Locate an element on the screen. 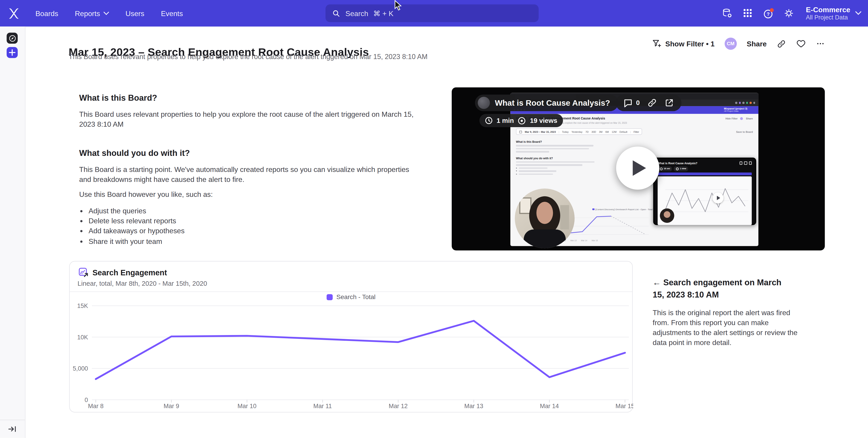  mini-date-range-bar: Mar 9, 2023 – Mar 15, 2023 | Today Yeste… is located at coordinates (579, 132).